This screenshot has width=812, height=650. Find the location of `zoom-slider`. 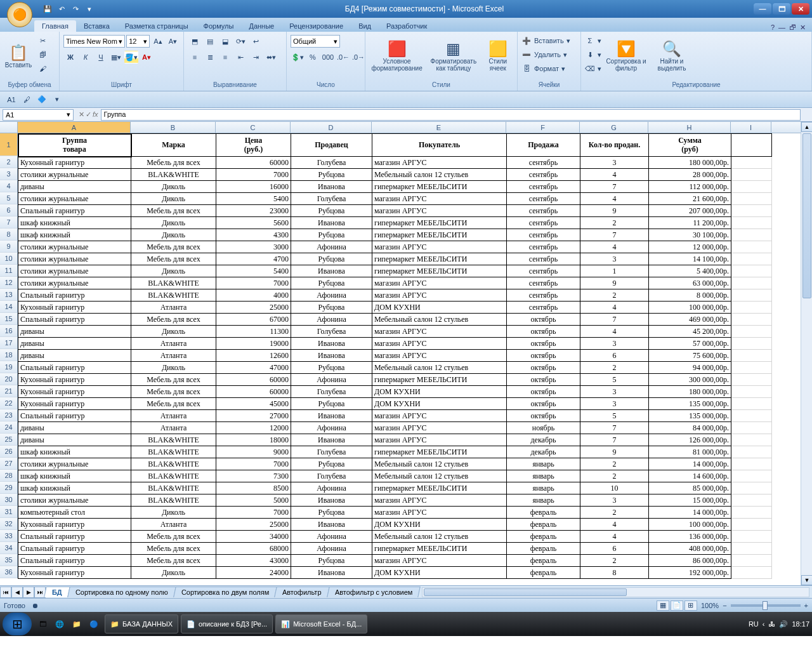

zoom-slider is located at coordinates (766, 606).